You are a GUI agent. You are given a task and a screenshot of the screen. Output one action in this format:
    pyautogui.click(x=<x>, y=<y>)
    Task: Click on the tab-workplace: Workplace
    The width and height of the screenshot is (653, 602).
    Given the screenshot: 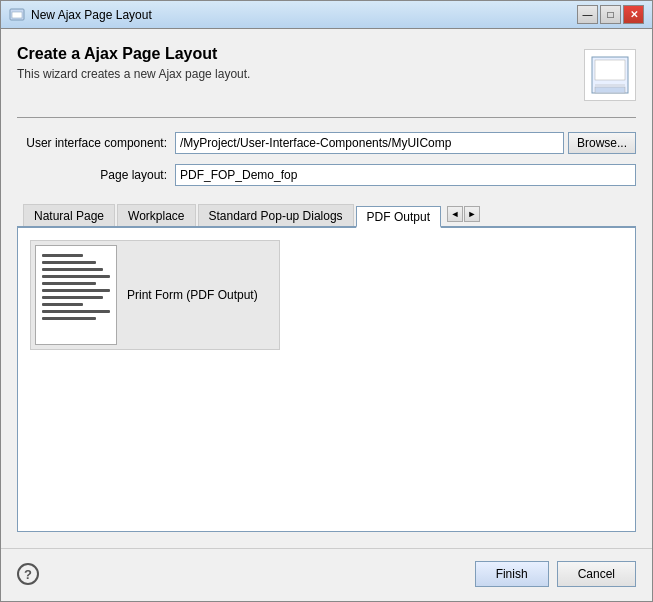 What is the action you would take?
    pyautogui.click(x=156, y=215)
    